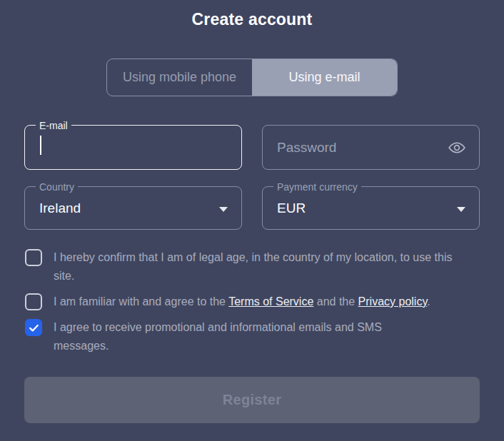  What do you see at coordinates (252, 400) in the screenshot?
I see `register-button: Register` at bounding box center [252, 400].